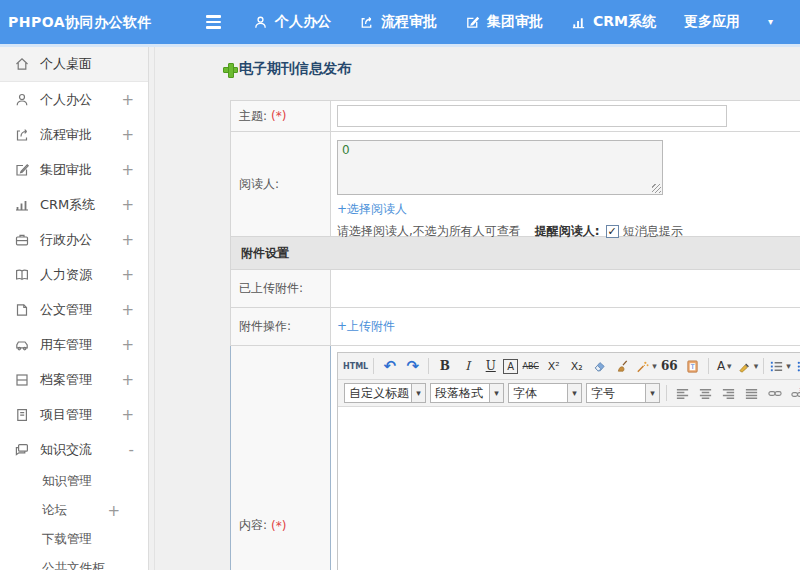 The width and height of the screenshot is (800, 570). Describe the element at coordinates (488, 22) in the screenshot. I see `top-navigation: 个人办公 流程审批 集团审批 CRM系统 更多应用 ▾` at that location.